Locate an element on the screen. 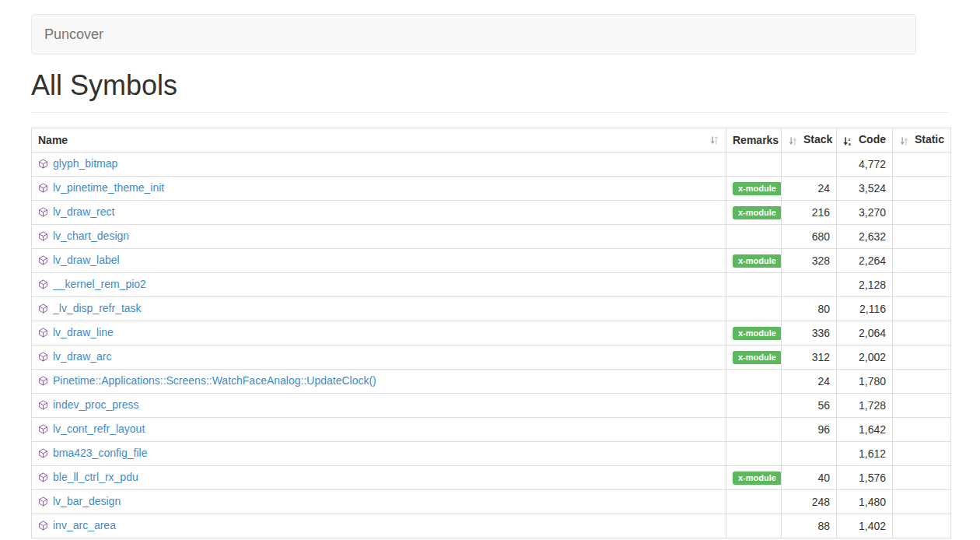  symbol-link: lv_bar_design is located at coordinates (87, 501).